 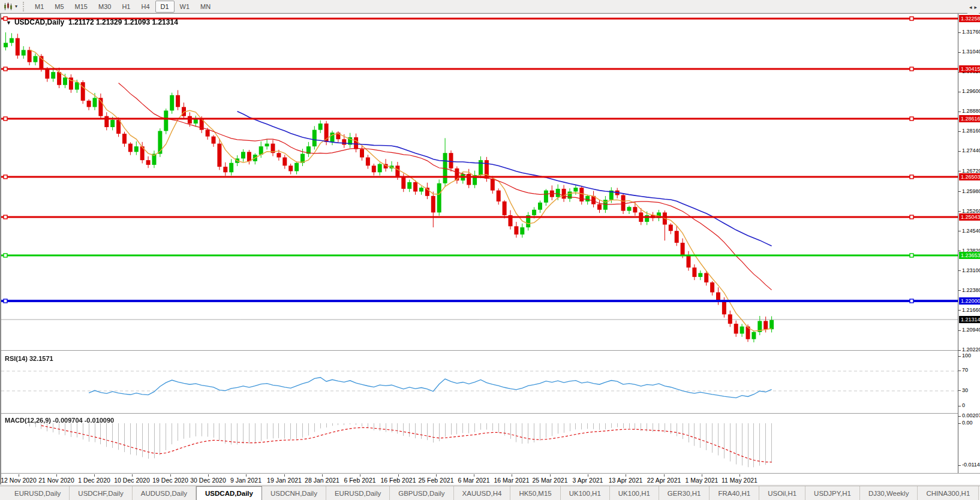 I want to click on time-axis-date-label: 28 Jan 2021, so click(x=322, y=480).